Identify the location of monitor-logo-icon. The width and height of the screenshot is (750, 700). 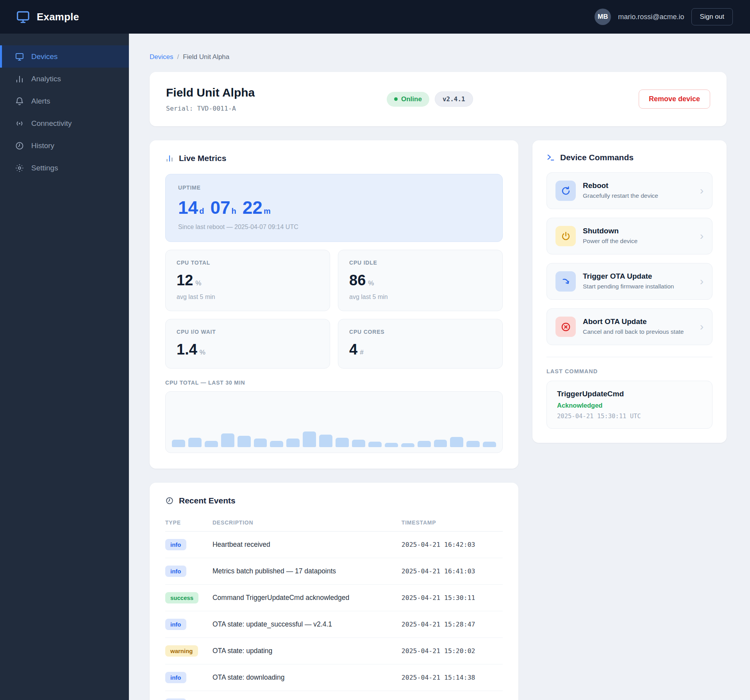
(23, 17).